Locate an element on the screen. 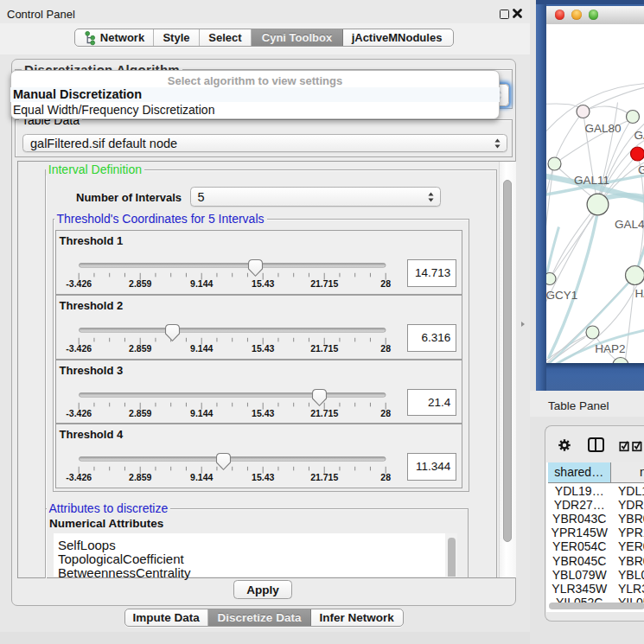 This screenshot has width=644, height=644. svg-text: GCY1 is located at coordinates (562, 294).